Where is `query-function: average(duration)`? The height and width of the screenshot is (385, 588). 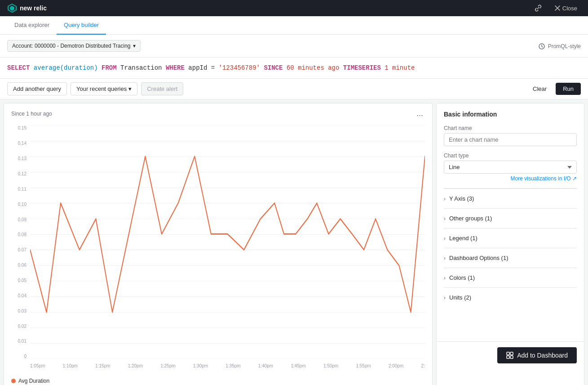 query-function: average(duration) is located at coordinates (66, 68).